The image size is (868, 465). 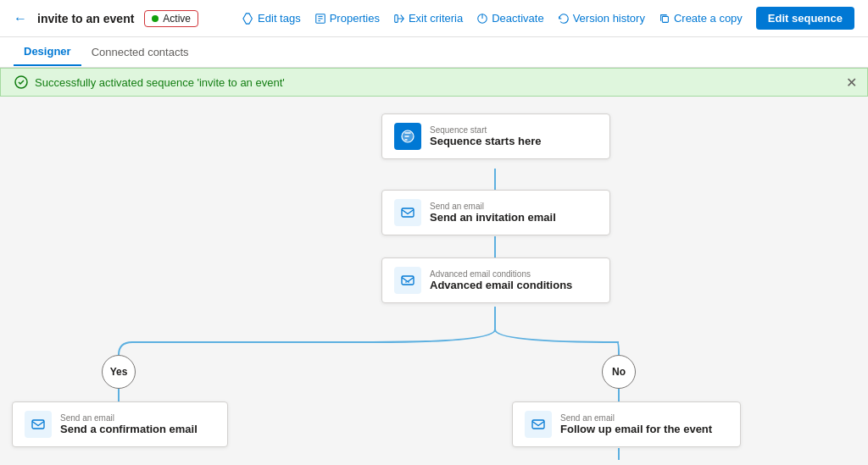 I want to click on node-send-followup: Send an email Follow up email for the ev…, so click(x=626, y=424).